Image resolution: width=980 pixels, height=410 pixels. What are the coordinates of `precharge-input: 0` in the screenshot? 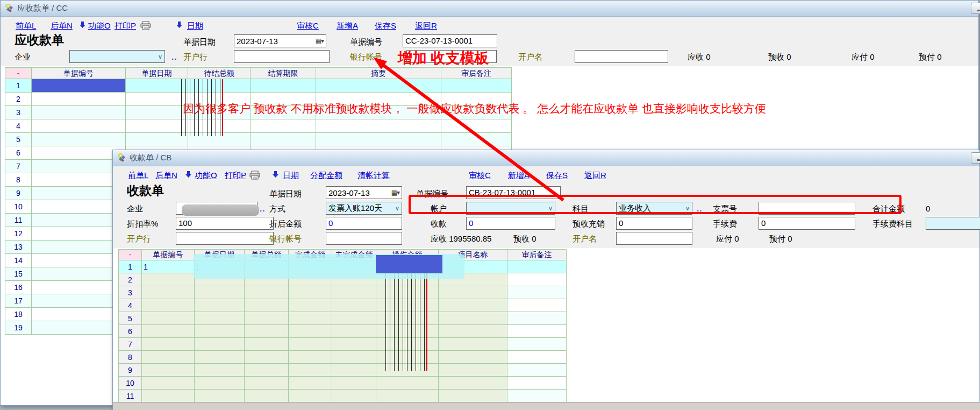 It's located at (654, 223).